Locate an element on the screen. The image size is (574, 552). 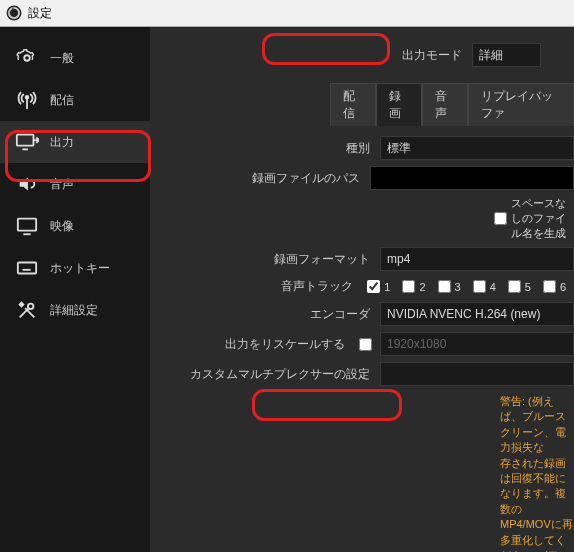
gear-icon is located at coordinates (27, 58).